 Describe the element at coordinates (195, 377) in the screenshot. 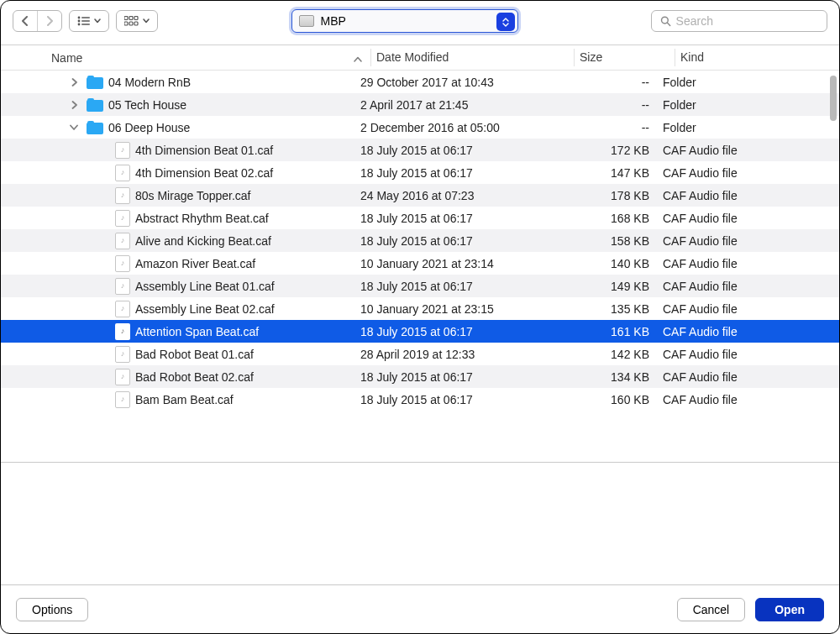

I see `row-name: Bad Robot Beat 02.caf` at that location.